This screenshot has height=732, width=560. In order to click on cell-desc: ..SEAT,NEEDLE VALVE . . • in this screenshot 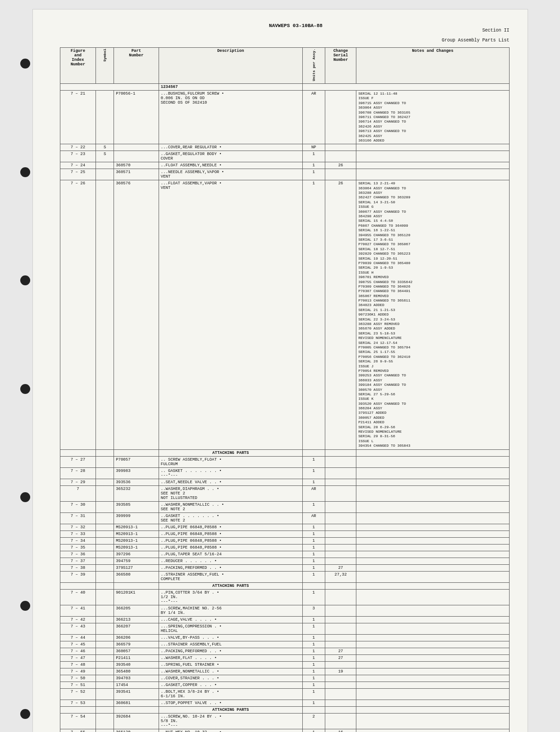, I will do `click(231, 482)`.